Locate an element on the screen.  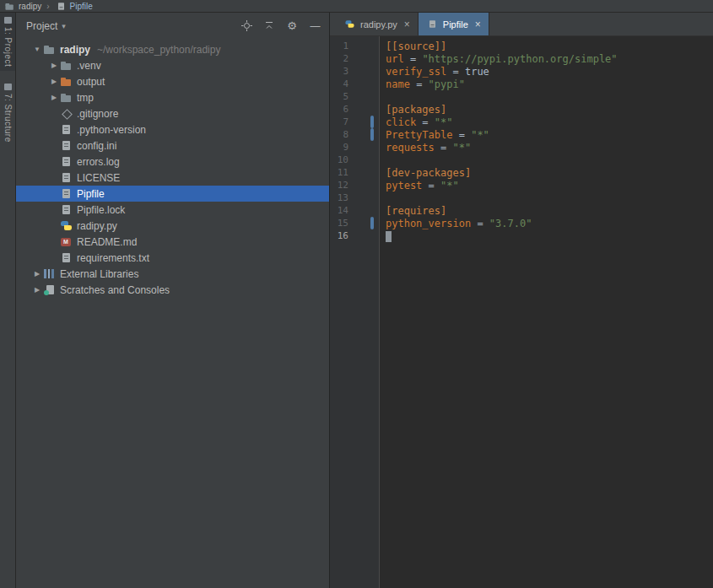
tree-item-radipy-py: radipy.py is located at coordinates (172, 226).